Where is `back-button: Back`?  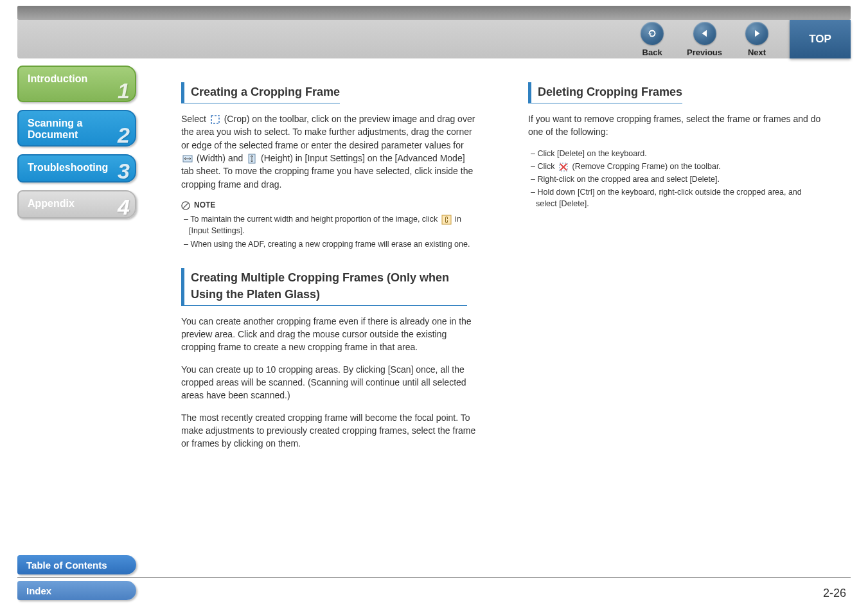 back-button: Back is located at coordinates (652, 40).